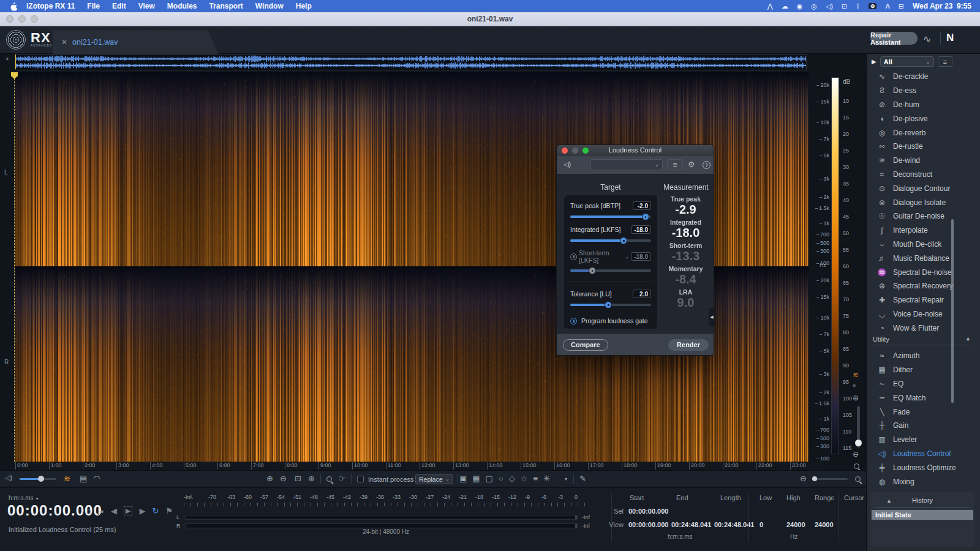 The image size is (980, 551). Describe the element at coordinates (688, 345) in the screenshot. I see `render-button: Render` at that location.